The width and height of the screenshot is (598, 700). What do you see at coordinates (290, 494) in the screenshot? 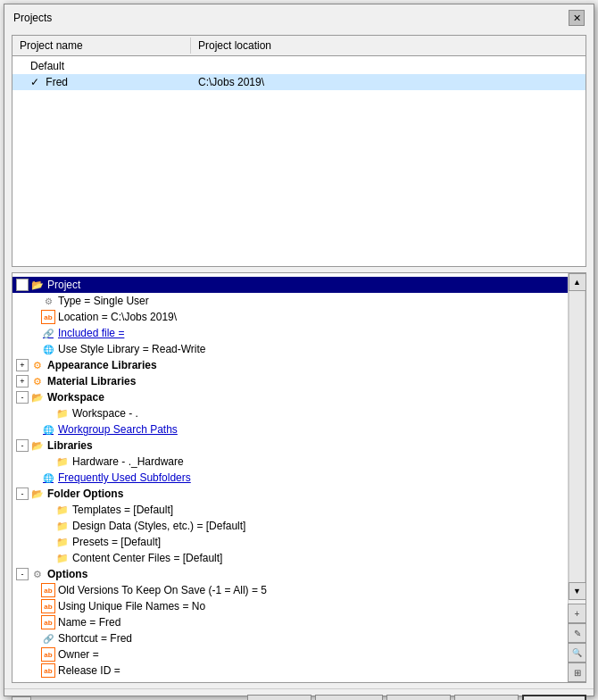
I see `tree-item-folder-options: - Folder Options` at bounding box center [290, 494].